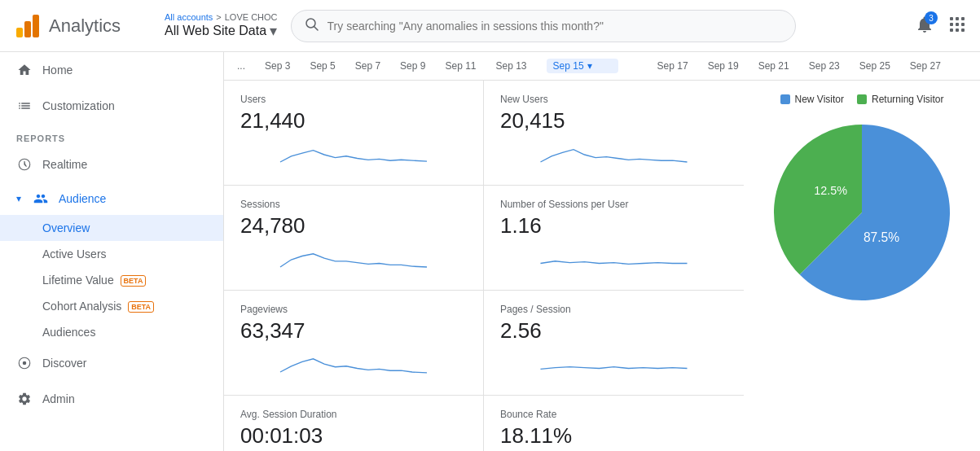 This screenshot has height=451, width=980. Describe the element at coordinates (812, 99) in the screenshot. I see `legend-new-visitor: New Visitor` at that location.